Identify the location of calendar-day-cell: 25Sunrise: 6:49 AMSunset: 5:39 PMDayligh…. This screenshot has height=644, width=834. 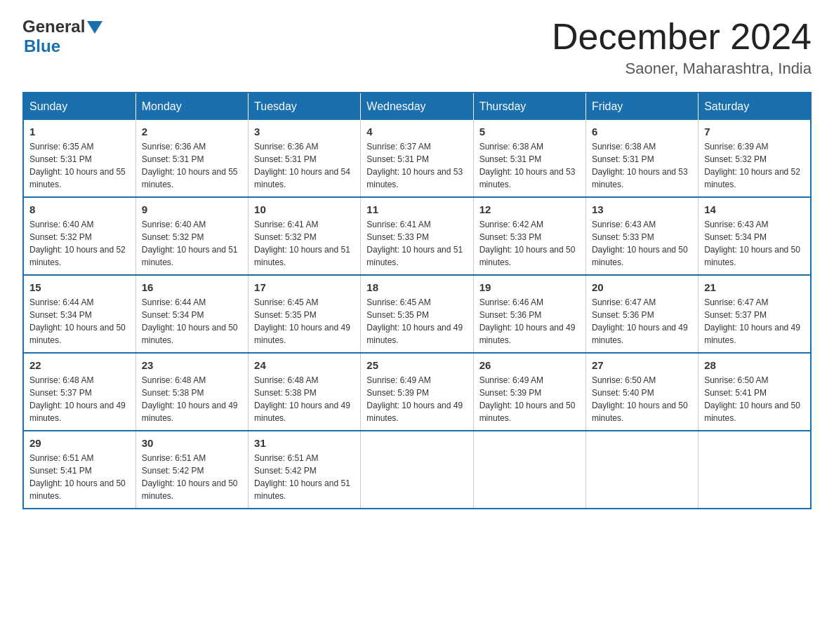
(417, 391).